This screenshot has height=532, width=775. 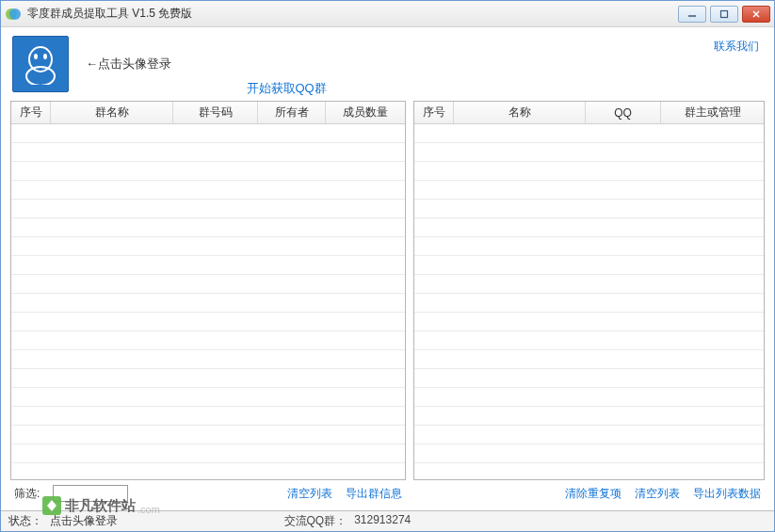 I want to click on col-member-count: 成员数量, so click(x=365, y=113).